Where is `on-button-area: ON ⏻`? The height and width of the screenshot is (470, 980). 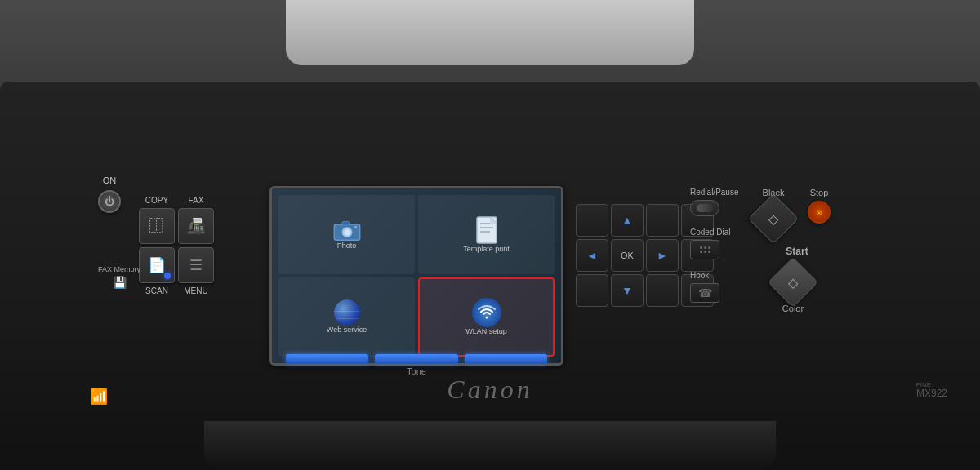 on-button-area: ON ⏻ is located at coordinates (109, 194).